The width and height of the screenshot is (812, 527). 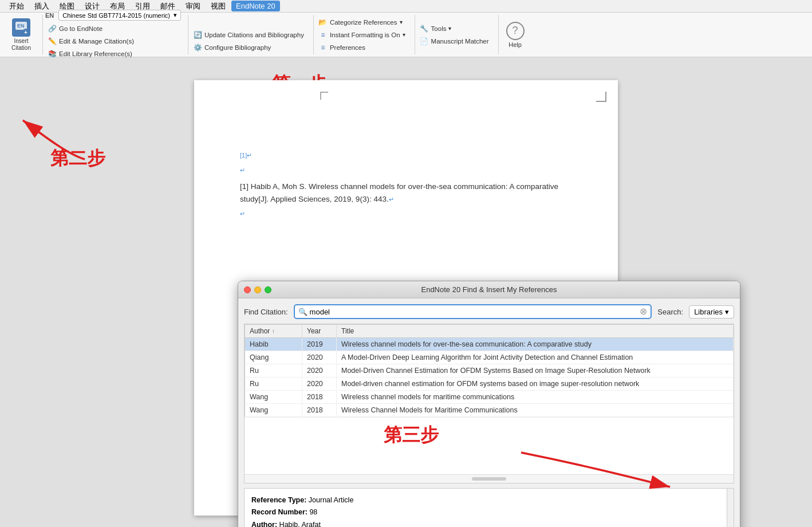 What do you see at coordinates (455, 41) in the screenshot?
I see `manuscript-matcher-button: 📄 Manuscript Matcher` at bounding box center [455, 41].